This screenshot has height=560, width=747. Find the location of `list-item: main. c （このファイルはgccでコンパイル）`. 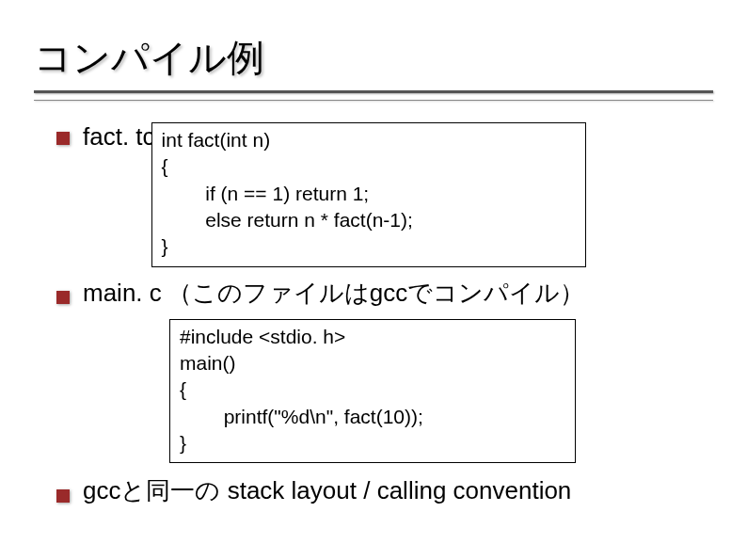

list-item: main. c （このファイルはgccでコンパイル） is located at coordinates (386, 294).